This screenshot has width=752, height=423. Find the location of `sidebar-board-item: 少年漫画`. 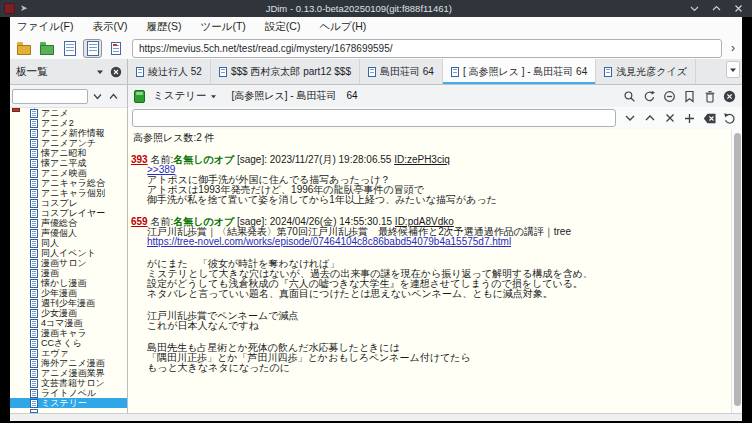

sidebar-board-item: 少年漫画 is located at coordinates (68, 293).